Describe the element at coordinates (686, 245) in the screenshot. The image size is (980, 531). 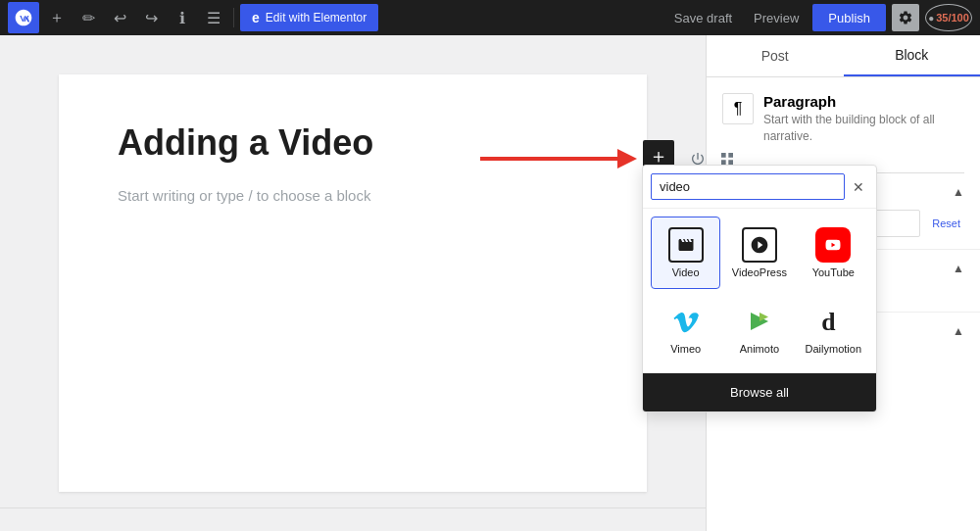
I see `video-icon` at that location.